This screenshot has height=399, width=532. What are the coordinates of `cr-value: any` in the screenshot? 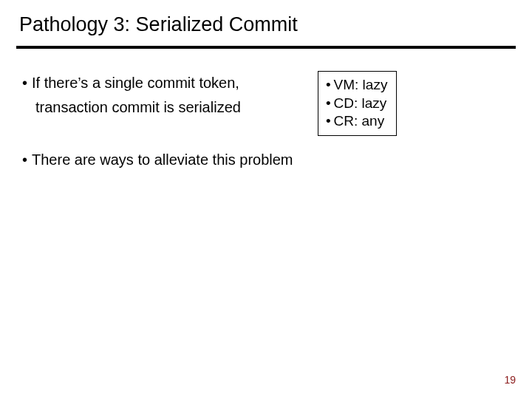 It's located at (374, 121).